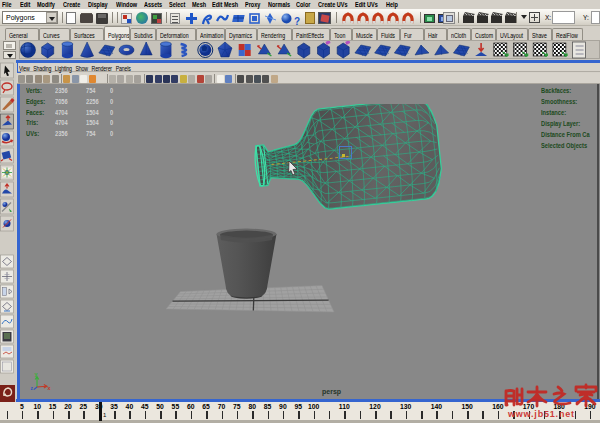 Image resolution: width=600 pixels, height=423 pixels. Describe the element at coordinates (37, 374) in the screenshot. I see `svg-text: y` at that location.